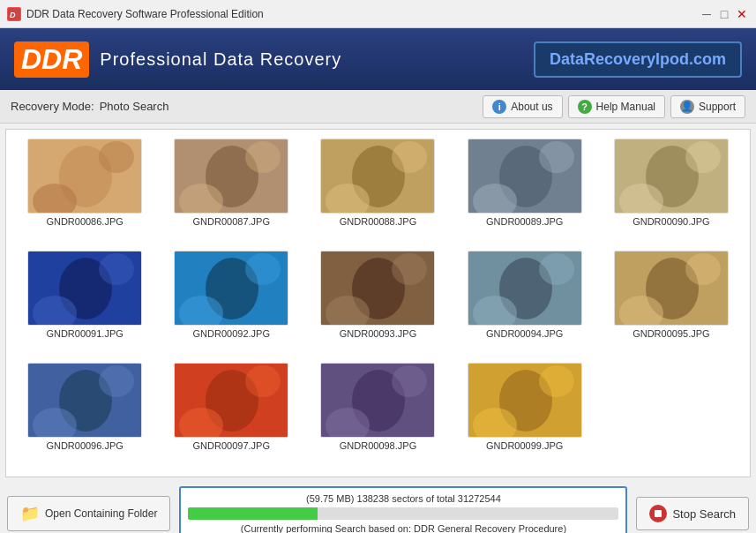 The width and height of the screenshot is (756, 533). I want to click on domain-banner: DataRecoveryIpod.com, so click(638, 60).